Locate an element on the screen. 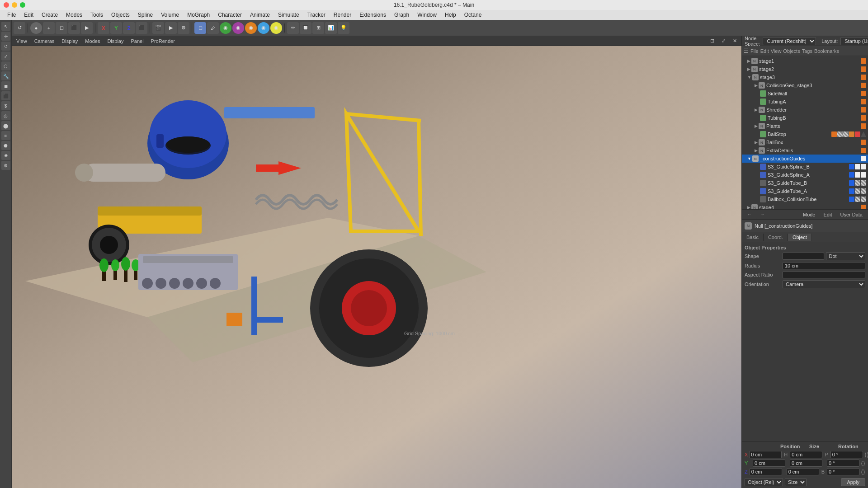 This screenshot has height=488, width=868. hud-icon: 📊 is located at coordinates (331, 28).